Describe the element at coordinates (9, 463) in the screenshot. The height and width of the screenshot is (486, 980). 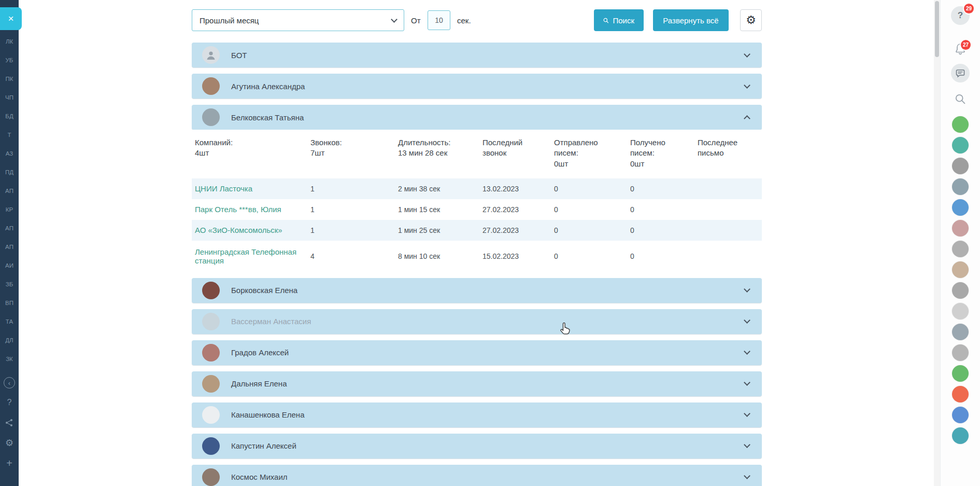
I see `add-icon: +` at that location.